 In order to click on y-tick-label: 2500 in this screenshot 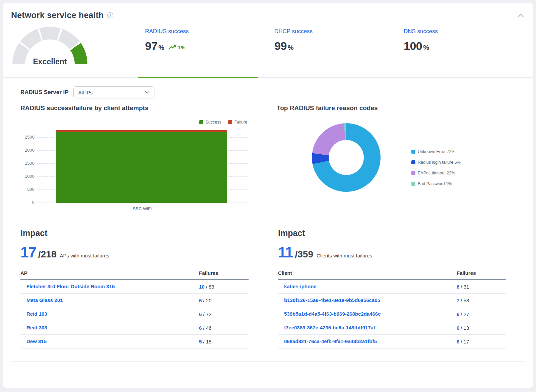, I will do `click(27, 137)`.